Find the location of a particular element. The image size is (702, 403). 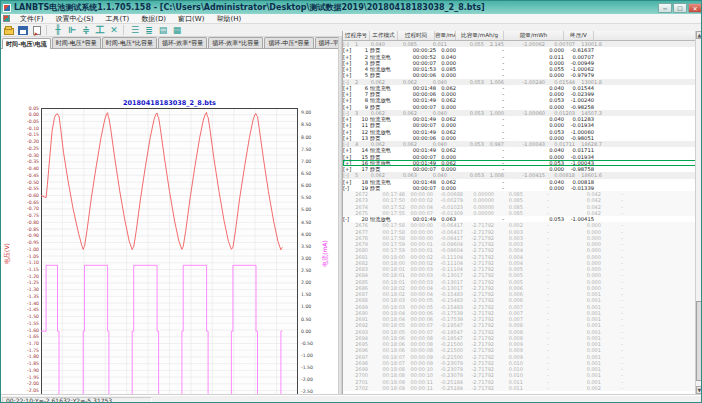

step-list-icon: ▤ is located at coordinates (163, 30).